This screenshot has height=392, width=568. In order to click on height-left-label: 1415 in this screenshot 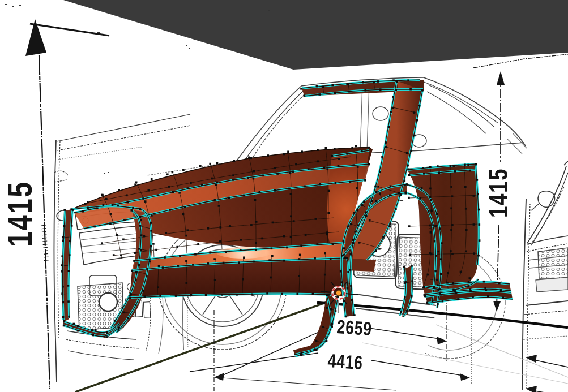, I will do `click(19, 214)`.